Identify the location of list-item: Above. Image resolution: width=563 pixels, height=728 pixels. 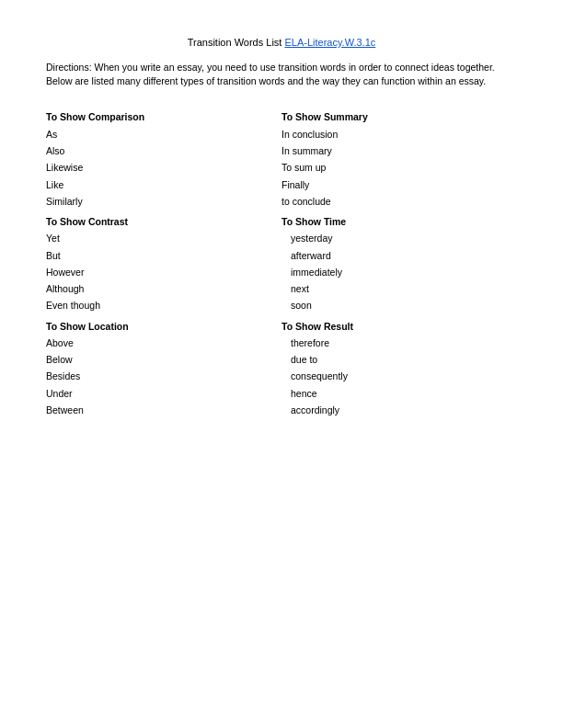
(164, 343).